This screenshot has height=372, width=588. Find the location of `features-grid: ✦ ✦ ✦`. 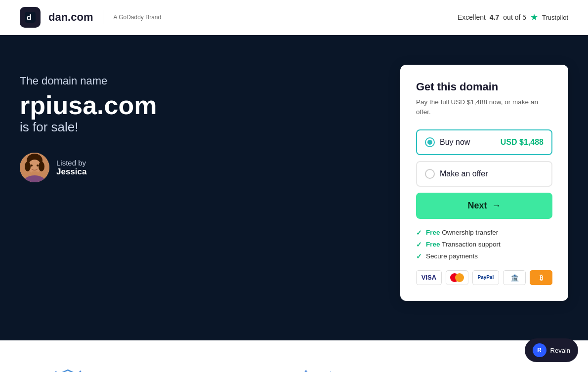

features-grid: ✦ ✦ ✦ is located at coordinates (193, 369).